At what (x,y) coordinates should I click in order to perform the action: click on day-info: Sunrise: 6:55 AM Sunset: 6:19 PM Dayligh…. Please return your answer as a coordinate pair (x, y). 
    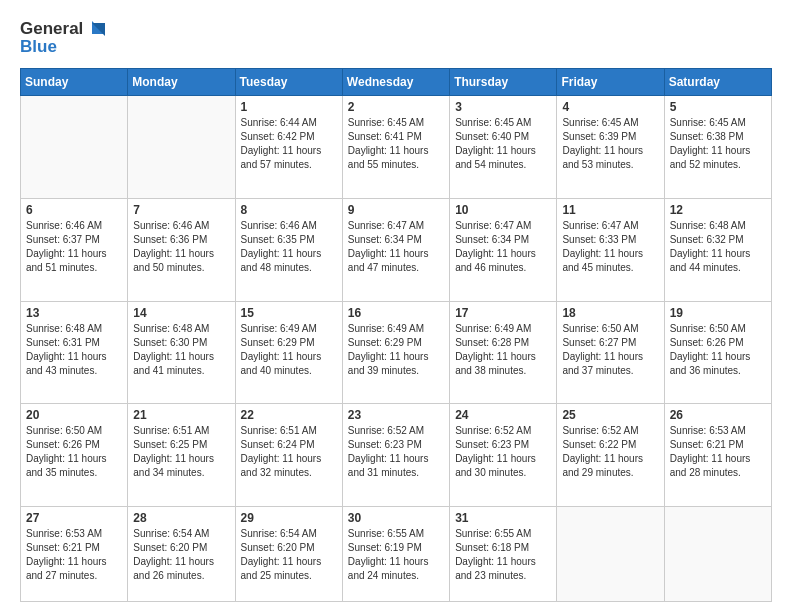
    Looking at the image, I should click on (396, 555).